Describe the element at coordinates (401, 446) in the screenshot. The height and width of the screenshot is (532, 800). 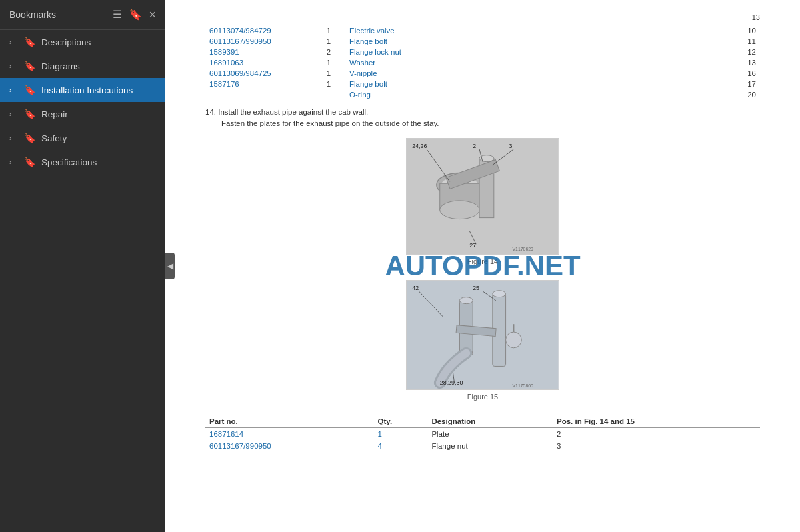
I see `quantity: 4` at that location.